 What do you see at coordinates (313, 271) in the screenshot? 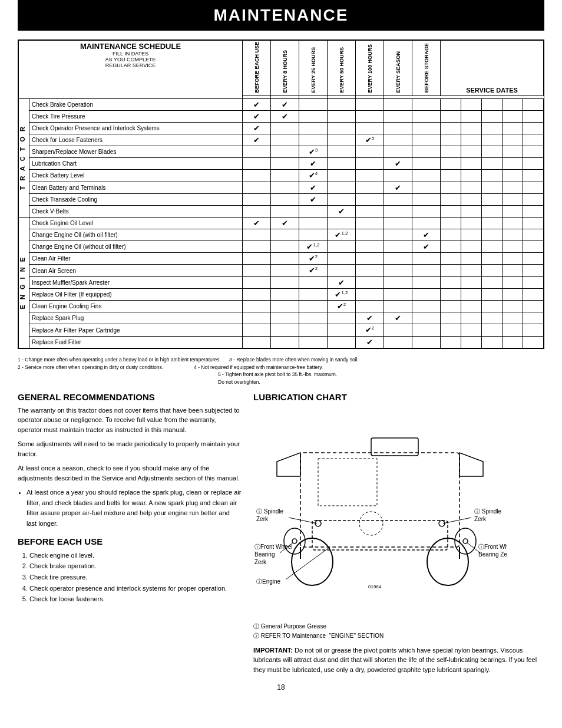
I see `check-cell: ✔2` at bounding box center [313, 271].